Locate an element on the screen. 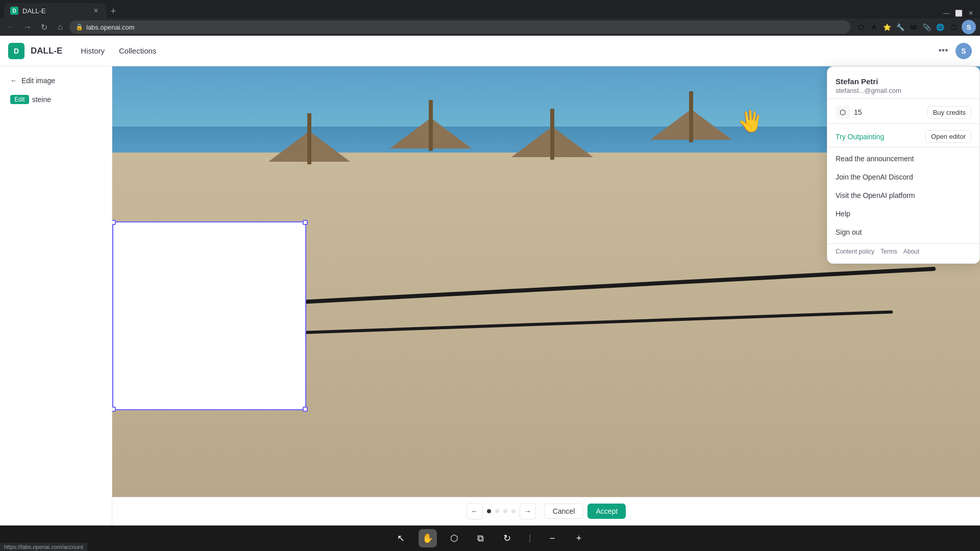 The image size is (980, 551). user-dropdown-menu: Stefan Petri stefanst...@gmail.com ⬡ 15 … is located at coordinates (903, 165).